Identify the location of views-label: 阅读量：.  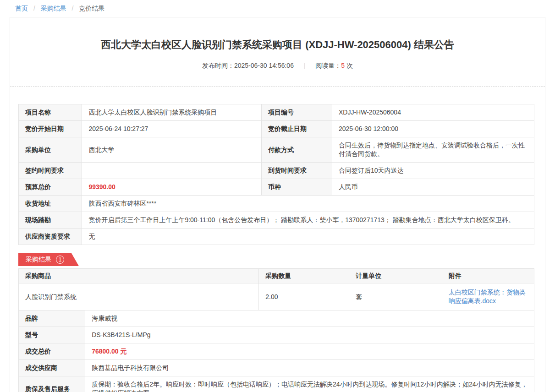
(328, 65).